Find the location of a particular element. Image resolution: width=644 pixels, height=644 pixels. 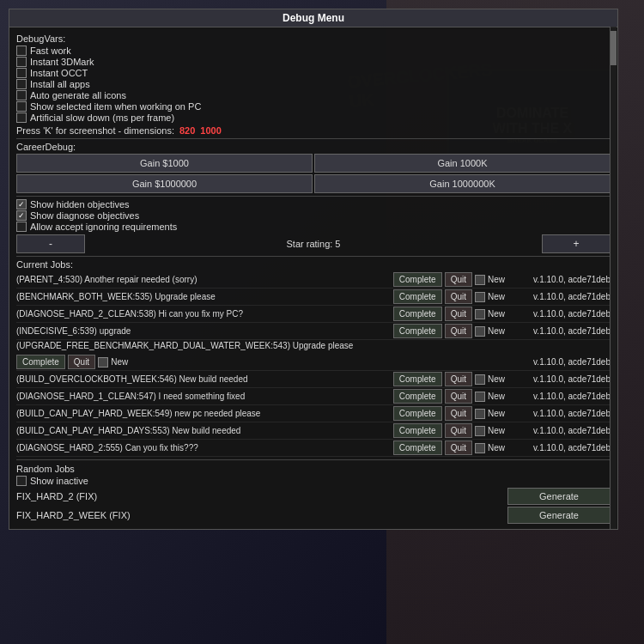

job-2-quit-button: Quit is located at coordinates (459, 297).